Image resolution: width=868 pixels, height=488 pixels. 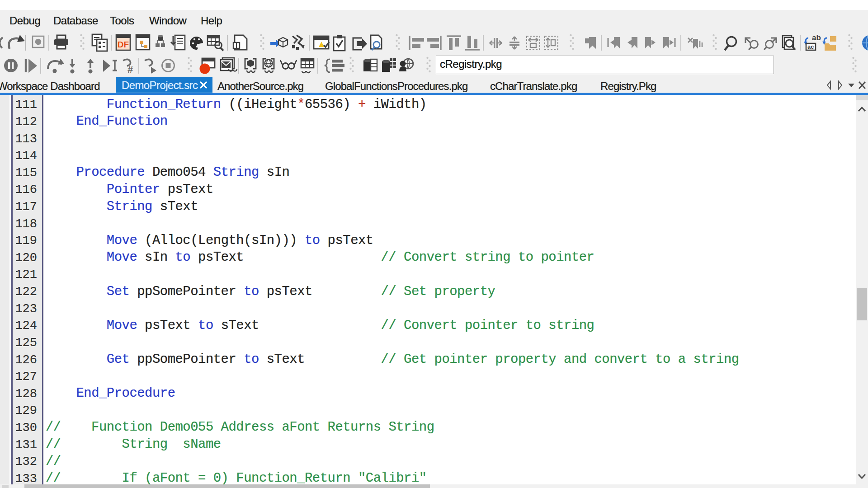 I want to click on svg-text: DF, so click(x=123, y=44).